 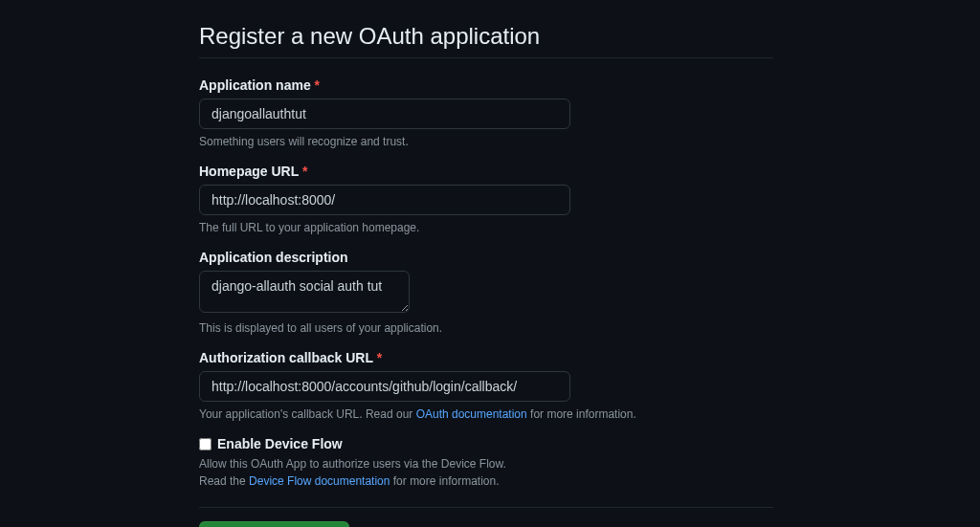 I want to click on homepage-url-input, so click(x=385, y=200).